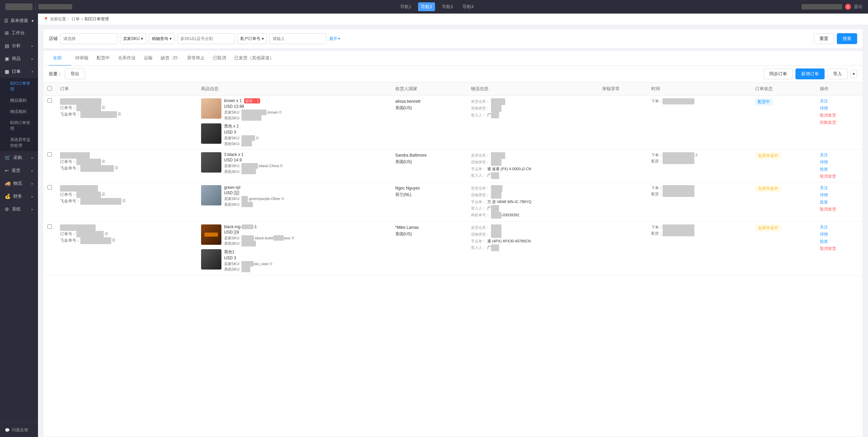 Image resolution: width=868 pixels, height=437 pixels. Describe the element at coordinates (75, 74) in the screenshot. I see `export-button: 导出` at that location.